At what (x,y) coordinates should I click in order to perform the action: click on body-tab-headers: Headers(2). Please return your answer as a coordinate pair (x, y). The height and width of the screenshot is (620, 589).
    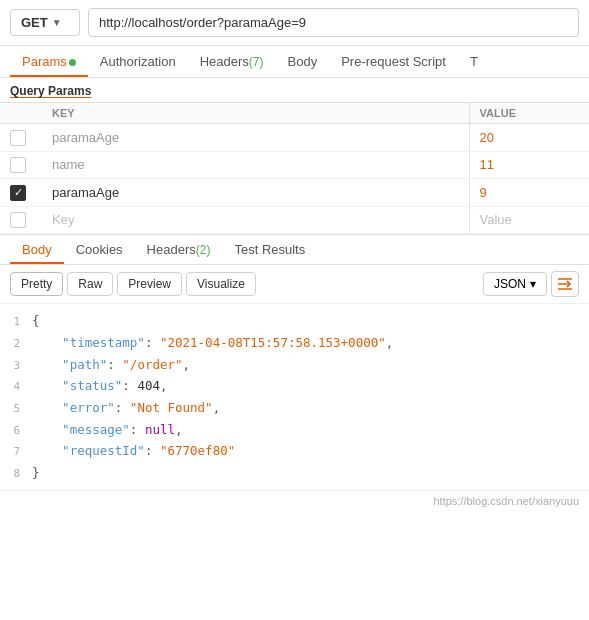
    Looking at the image, I should click on (179, 250).